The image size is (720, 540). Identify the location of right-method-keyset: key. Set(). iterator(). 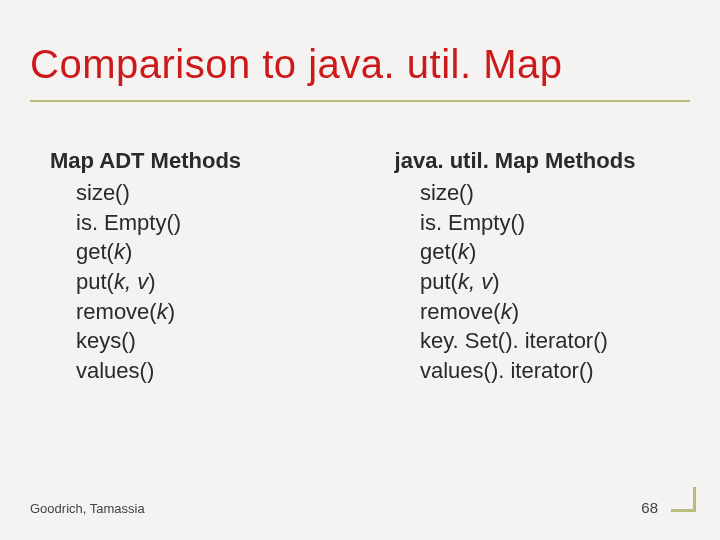
(545, 341).